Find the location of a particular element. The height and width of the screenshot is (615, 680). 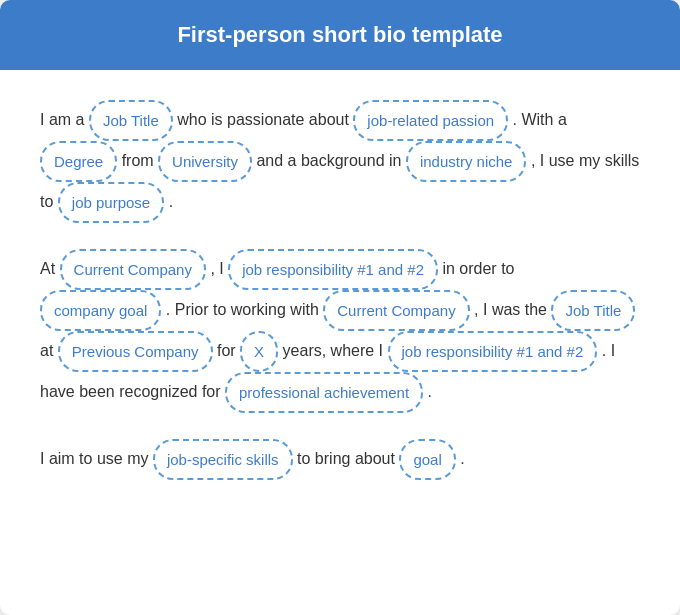

text-background: and a background in is located at coordinates (330, 160).